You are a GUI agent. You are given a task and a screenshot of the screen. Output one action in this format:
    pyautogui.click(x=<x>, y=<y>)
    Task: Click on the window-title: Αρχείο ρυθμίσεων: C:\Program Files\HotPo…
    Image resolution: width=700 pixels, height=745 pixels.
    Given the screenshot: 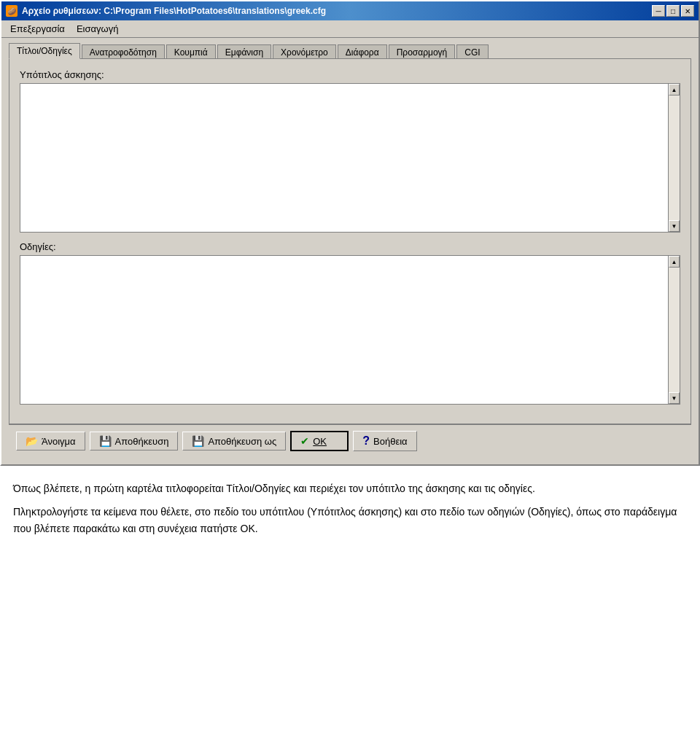 What is the action you would take?
    pyautogui.click(x=174, y=11)
    